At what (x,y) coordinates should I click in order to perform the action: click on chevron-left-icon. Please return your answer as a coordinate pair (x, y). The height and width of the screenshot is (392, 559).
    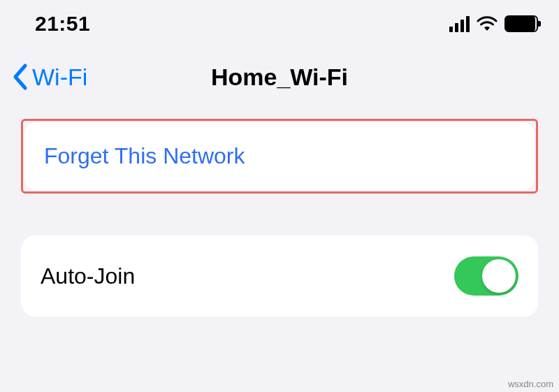
    Looking at the image, I should click on (21, 77).